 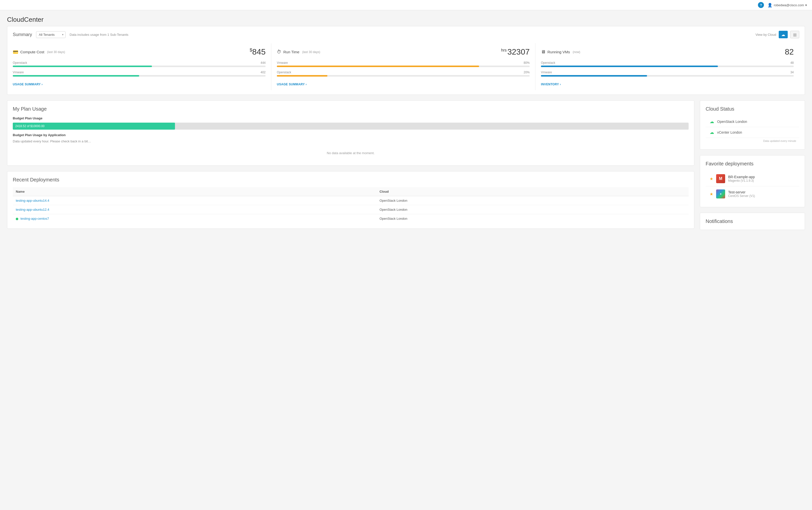 I want to click on summary-card: Summary All Tenants Sub-Tenant 1 Data in…, so click(x=406, y=60).